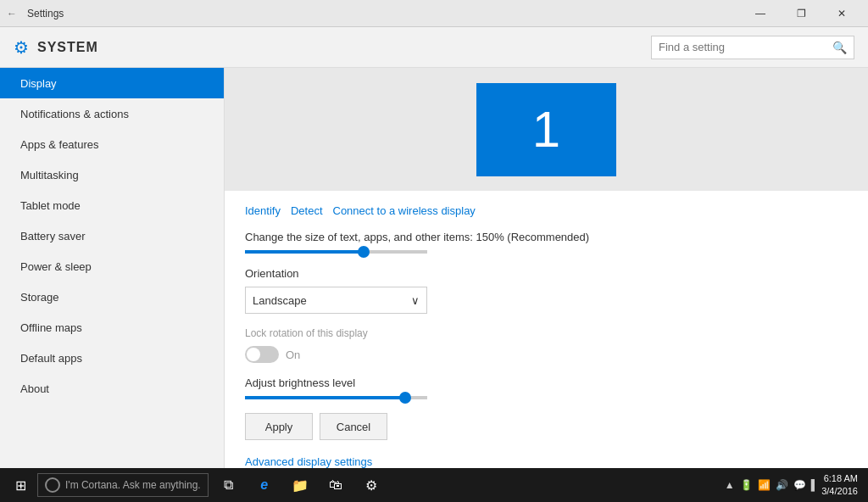 The image size is (868, 502). What do you see at coordinates (801, 14) in the screenshot?
I see `restore-button: ❐` at bounding box center [801, 14].